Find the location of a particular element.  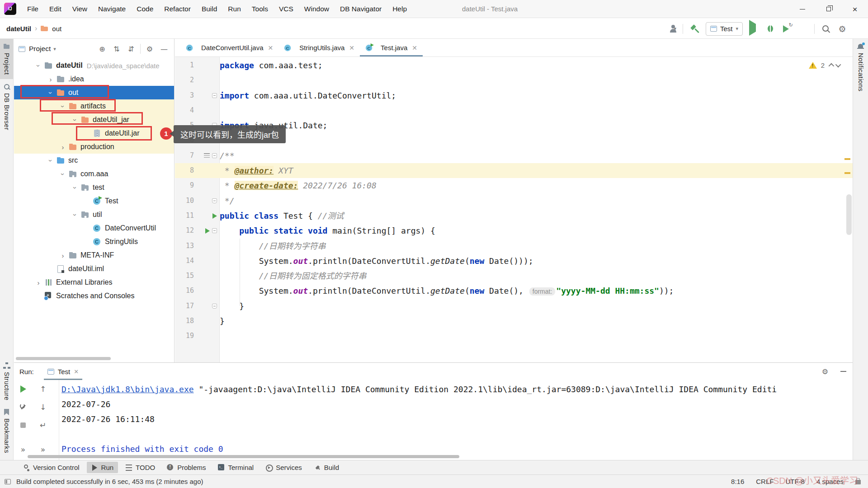

tree-row-dateutil-jar: dateUtil.jar is located at coordinates (94, 133).